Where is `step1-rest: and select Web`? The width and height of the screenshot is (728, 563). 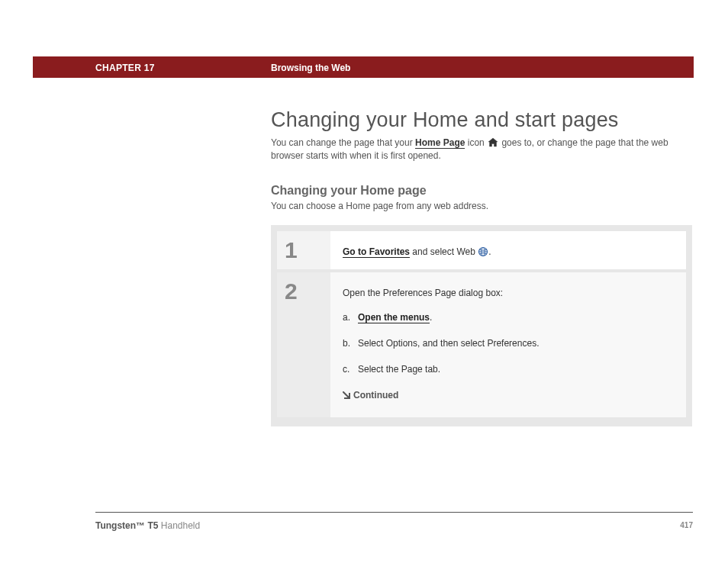
step1-rest: and select Web is located at coordinates (444, 252).